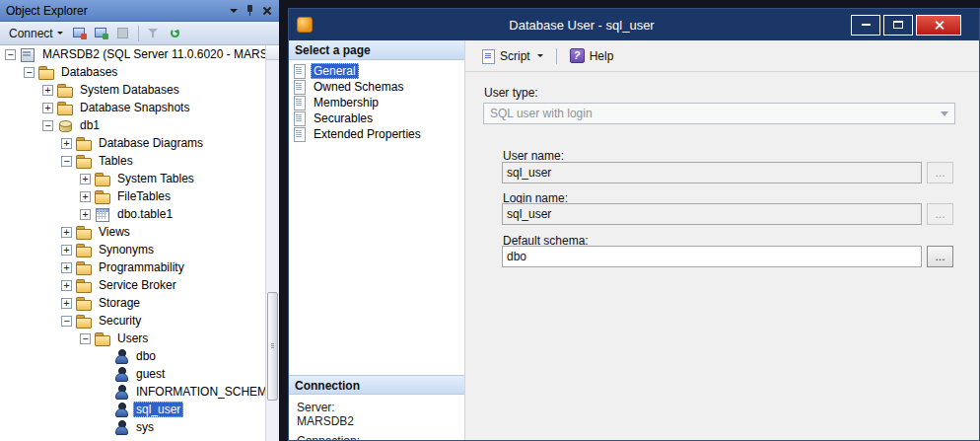  Describe the element at coordinates (272, 53) in the screenshot. I see `scroll-up-button` at that location.